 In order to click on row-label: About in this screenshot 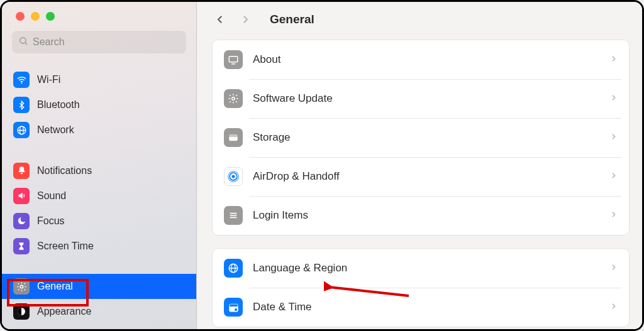, I will do `click(431, 60)`.